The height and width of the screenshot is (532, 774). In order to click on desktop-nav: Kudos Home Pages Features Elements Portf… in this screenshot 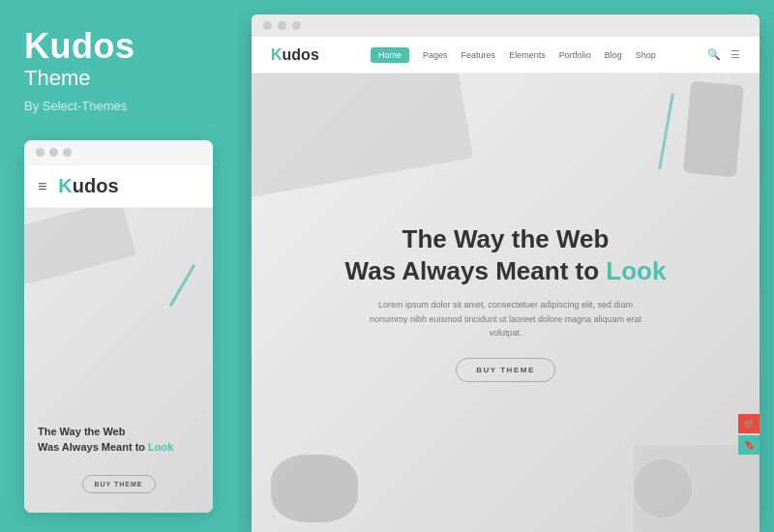, I will do `click(505, 55)`.